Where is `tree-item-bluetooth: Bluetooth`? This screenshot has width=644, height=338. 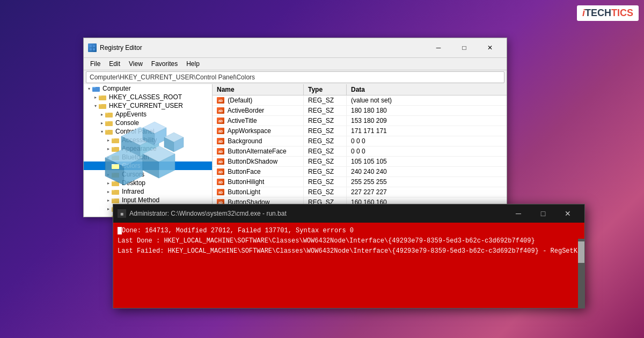
tree-item-bluetooth: Bluetooth is located at coordinates (148, 157).